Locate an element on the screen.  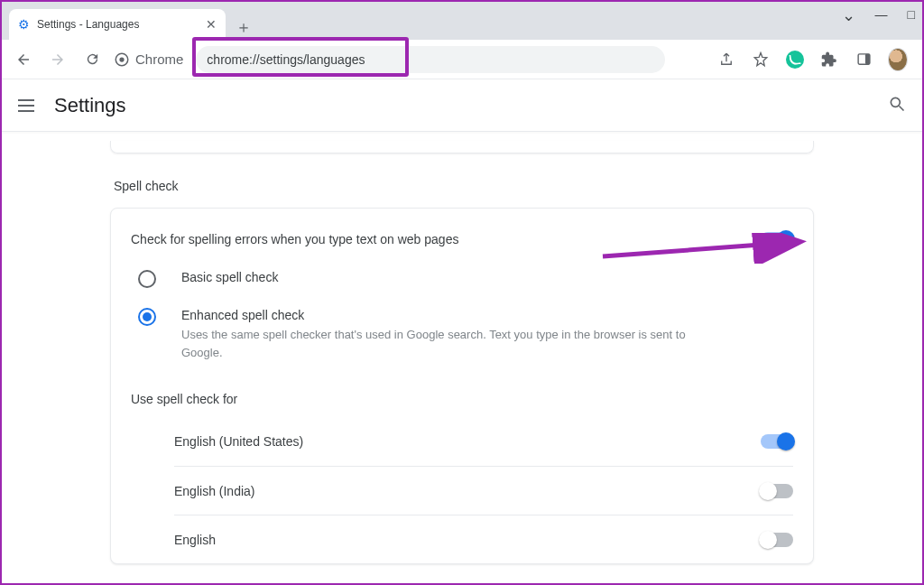
window-controls: ⌄ — □ is located at coordinates (879, 17).